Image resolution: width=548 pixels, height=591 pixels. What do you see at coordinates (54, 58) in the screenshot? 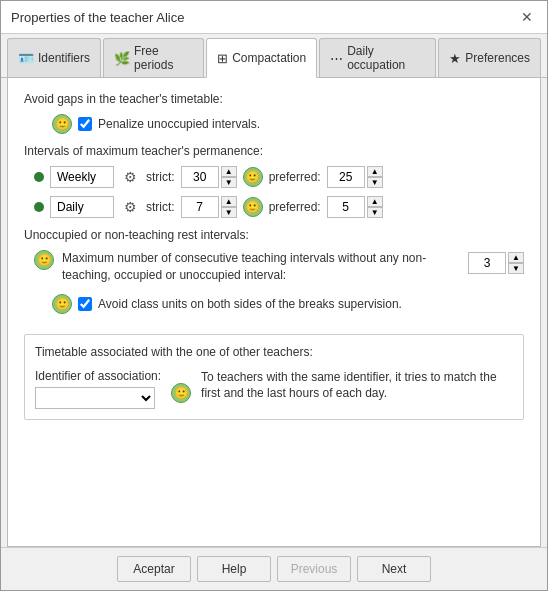
I see `tab-identifiers: 🪪 Identifiers` at bounding box center [54, 58].